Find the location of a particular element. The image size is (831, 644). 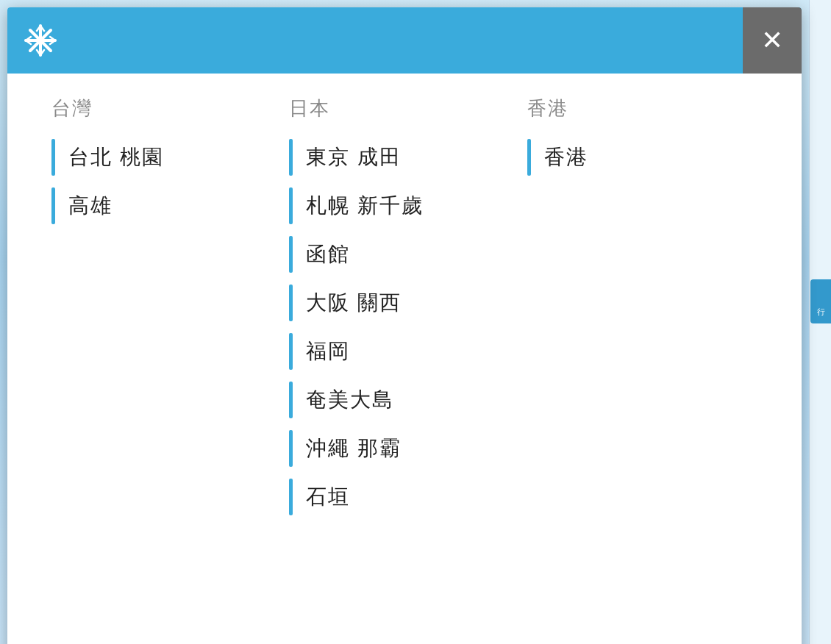

list-item: 香港 is located at coordinates (635, 157).